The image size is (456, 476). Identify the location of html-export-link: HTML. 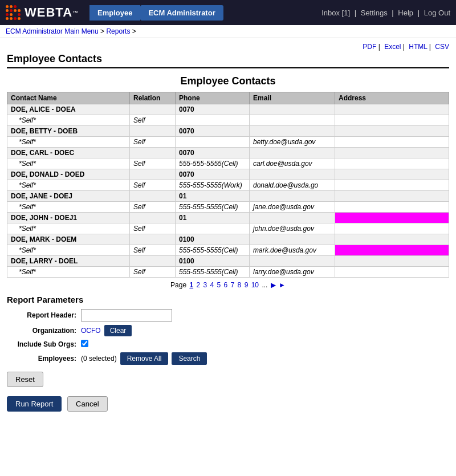
(418, 47).